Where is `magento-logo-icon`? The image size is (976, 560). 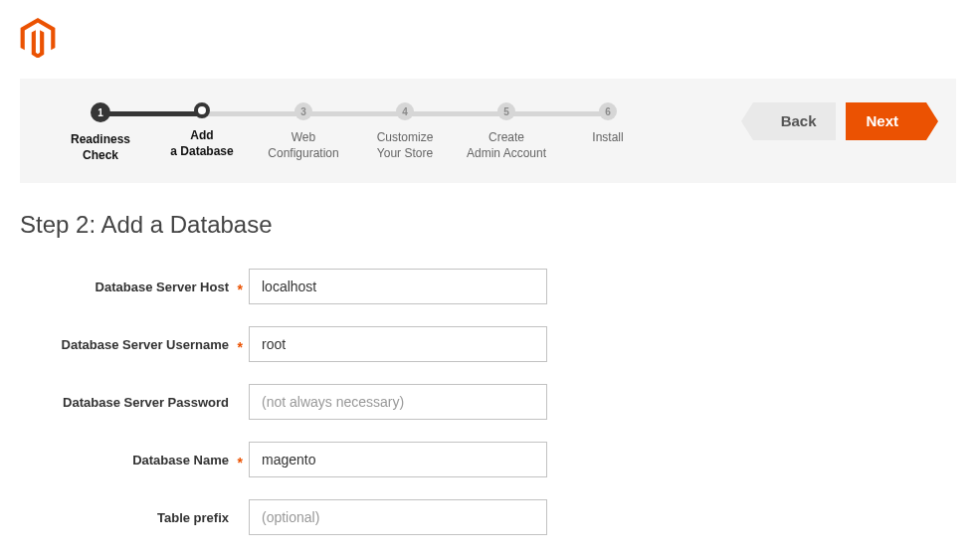 magento-logo-icon is located at coordinates (38, 53).